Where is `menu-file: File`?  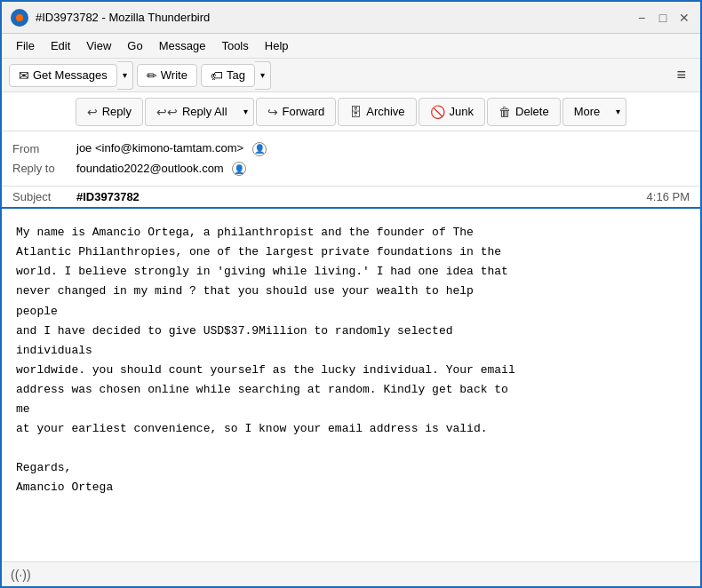
menu-file: File is located at coordinates (25, 46).